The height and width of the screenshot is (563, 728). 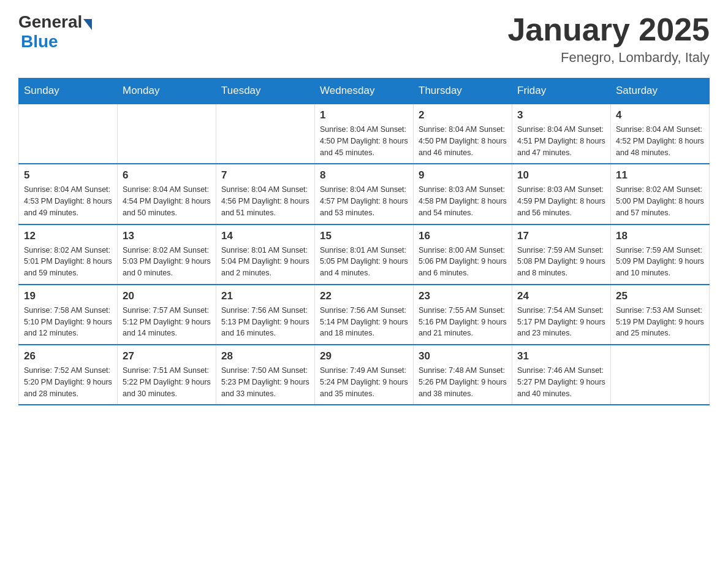 What do you see at coordinates (561, 91) in the screenshot?
I see `day-of-week-header: Friday` at bounding box center [561, 91].